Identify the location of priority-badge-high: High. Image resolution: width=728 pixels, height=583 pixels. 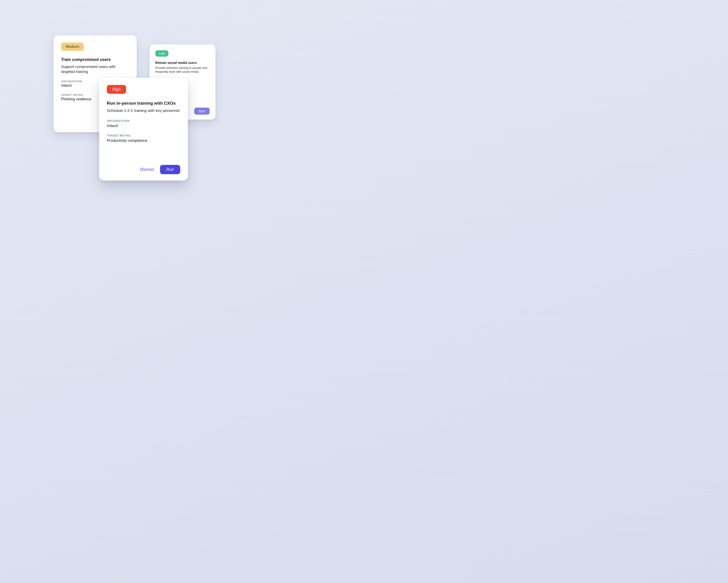
(116, 89).